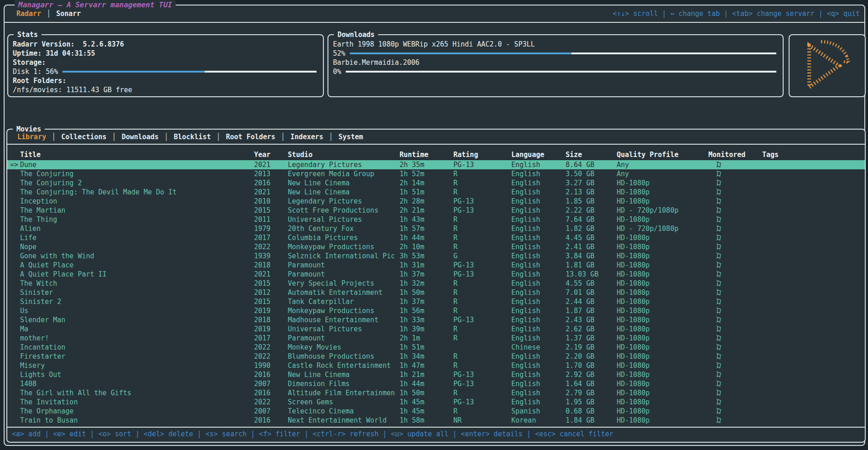  I want to click on table-row: Firestarter2022Blumhouse Productions1h 3…, so click(436, 356).